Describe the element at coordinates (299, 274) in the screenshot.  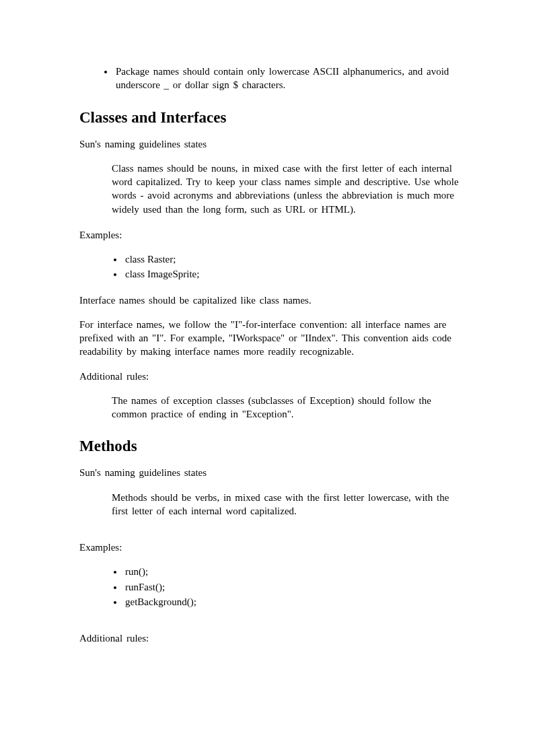
I see `list-item: class ImageSprite;` at that location.